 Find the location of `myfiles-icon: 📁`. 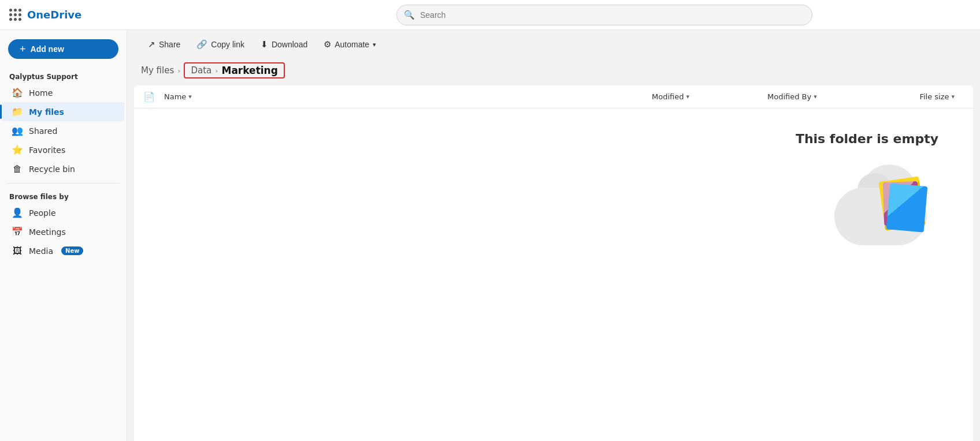

myfiles-icon: 📁 is located at coordinates (17, 112).